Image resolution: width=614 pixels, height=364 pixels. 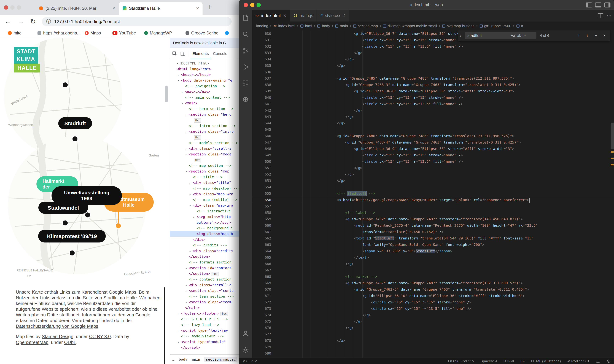 What do you see at coordinates (228, 33) in the screenshot?
I see `bookmark-item` at bounding box center [228, 33].